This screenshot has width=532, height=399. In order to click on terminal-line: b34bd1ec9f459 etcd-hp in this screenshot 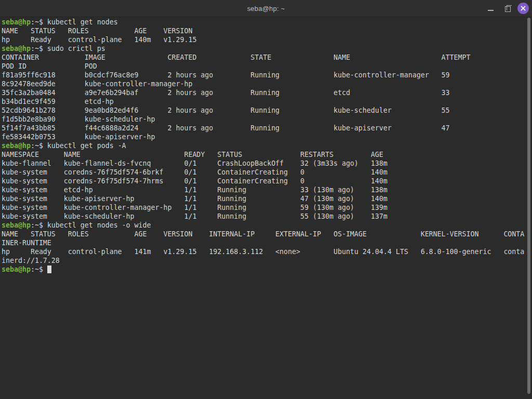, I will do `click(267, 102)`.